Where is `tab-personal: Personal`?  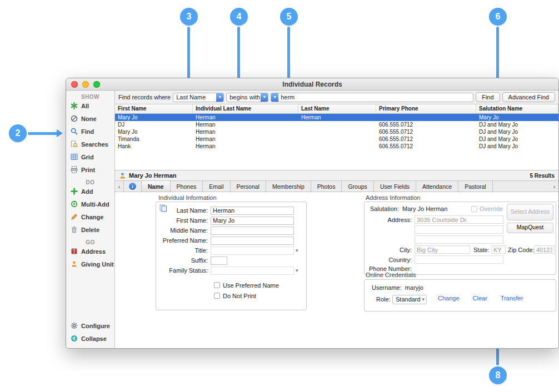 tab-personal: Personal is located at coordinates (248, 187).